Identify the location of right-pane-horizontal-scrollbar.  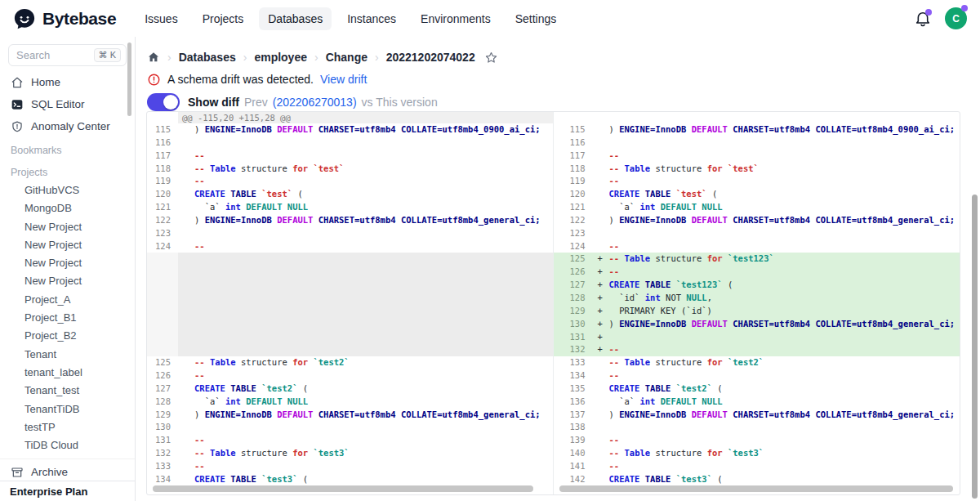
(756, 489).